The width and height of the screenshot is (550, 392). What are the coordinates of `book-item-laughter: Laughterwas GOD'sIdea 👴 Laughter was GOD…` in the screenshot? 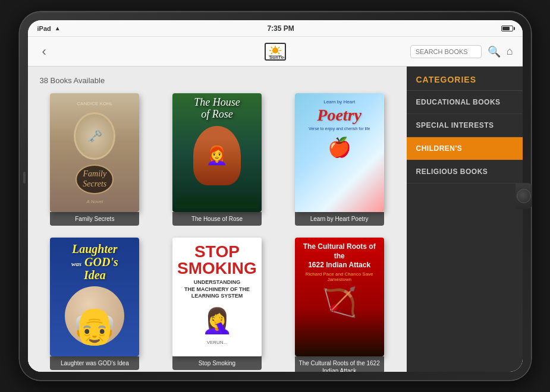 It's located at (95, 305).